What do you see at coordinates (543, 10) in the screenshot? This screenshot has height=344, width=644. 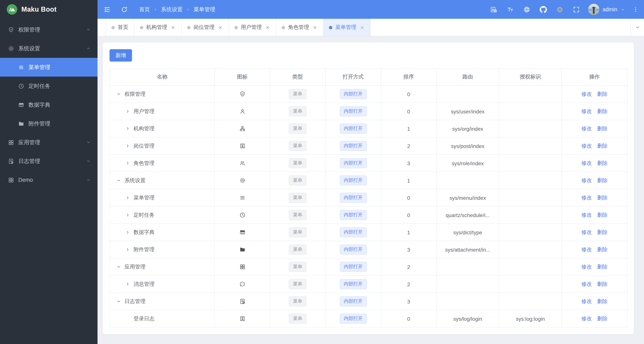 I see `github-icon` at bounding box center [543, 10].